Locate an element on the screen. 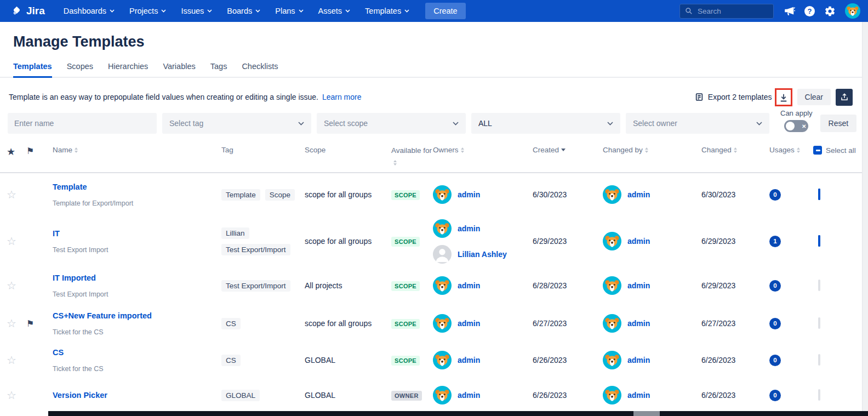  vertical-scrollbar is located at coordinates (865, 216).